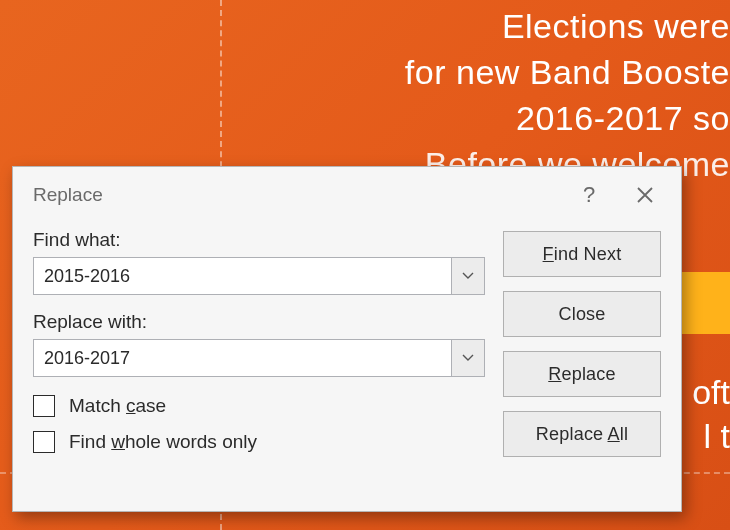 This screenshot has width=730, height=530. What do you see at coordinates (259, 406) in the screenshot?
I see `match-case-checkbox: Match case` at bounding box center [259, 406].